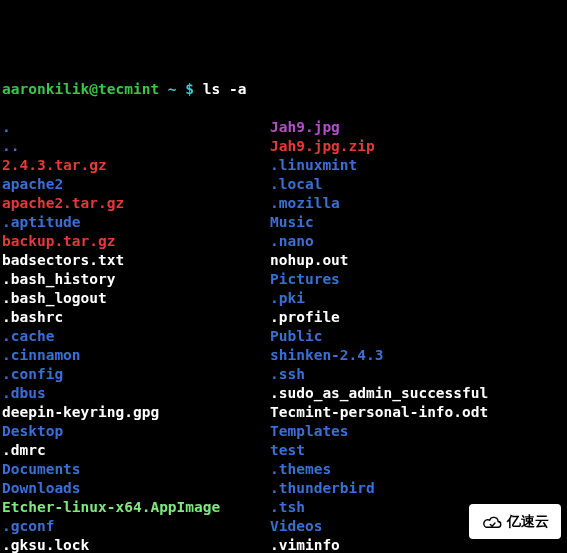  Describe the element at coordinates (284, 146) in the screenshot. I see `listing-row: ..Jah9.jpg.zip` at that location.